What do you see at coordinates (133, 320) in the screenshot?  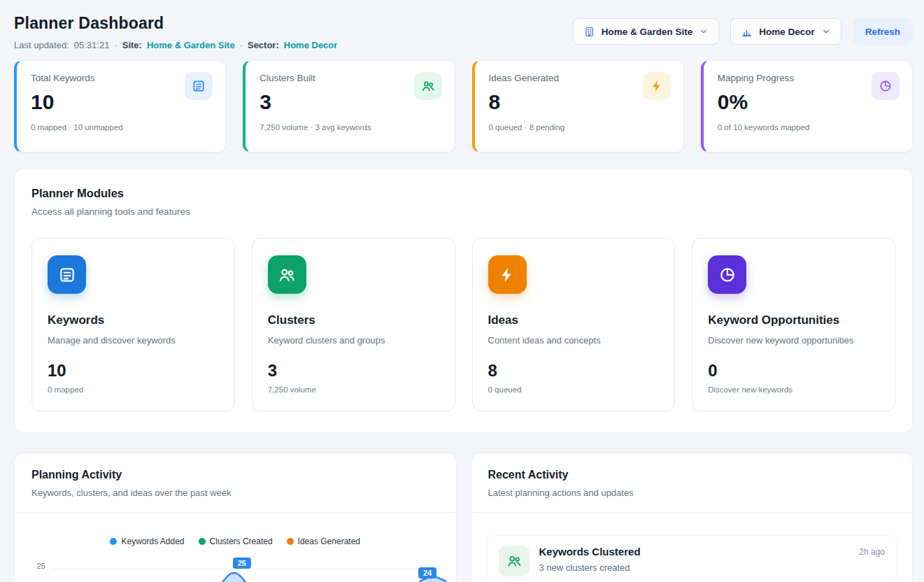 I see `module-title: Keywords` at bounding box center [133, 320].